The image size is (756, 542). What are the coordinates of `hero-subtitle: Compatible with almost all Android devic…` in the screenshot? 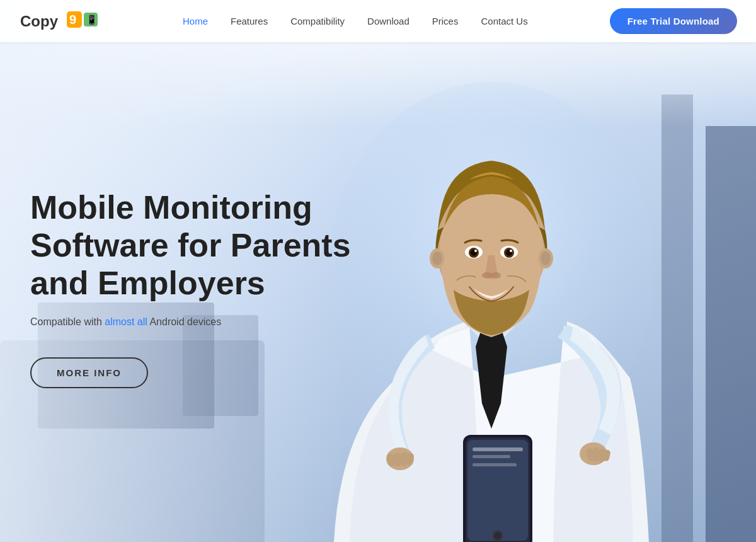 It's located at (190, 322).